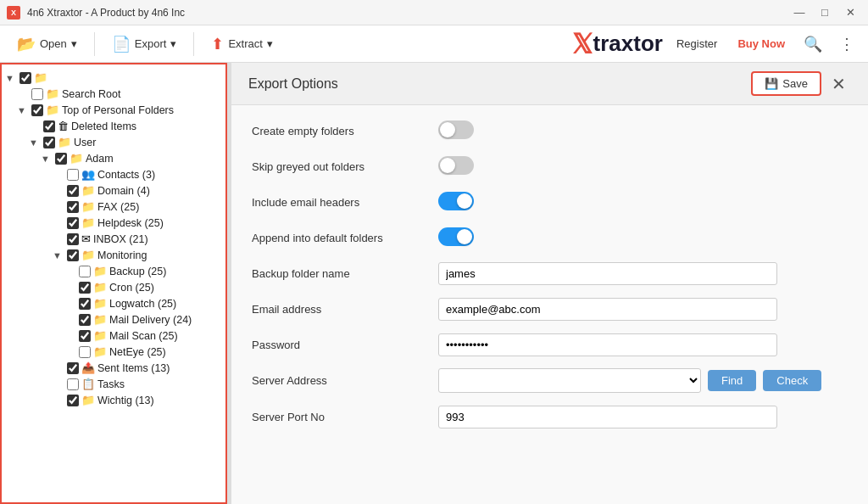 This screenshot has width=868, height=504. I want to click on server-port-control, so click(643, 417).